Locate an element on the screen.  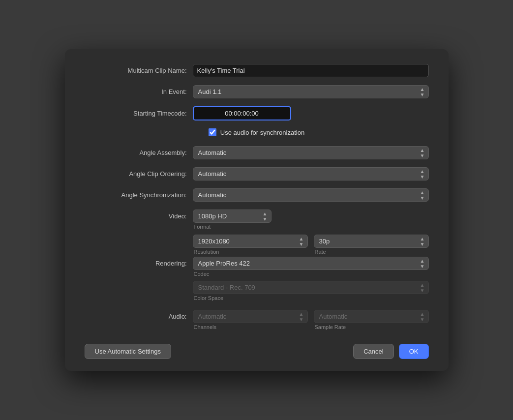
in-event-select: Audi 1.1 is located at coordinates (311, 91).